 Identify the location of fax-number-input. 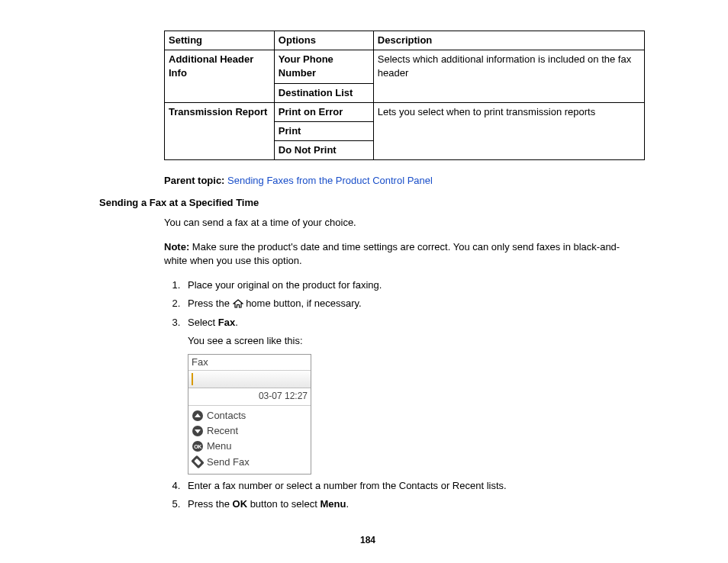
(250, 380).